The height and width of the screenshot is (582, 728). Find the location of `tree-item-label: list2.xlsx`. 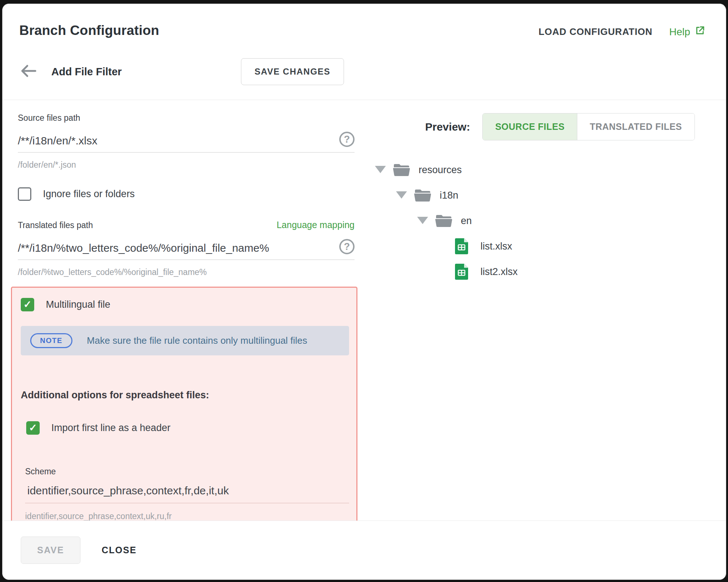

tree-item-label: list2.xlsx is located at coordinates (499, 272).